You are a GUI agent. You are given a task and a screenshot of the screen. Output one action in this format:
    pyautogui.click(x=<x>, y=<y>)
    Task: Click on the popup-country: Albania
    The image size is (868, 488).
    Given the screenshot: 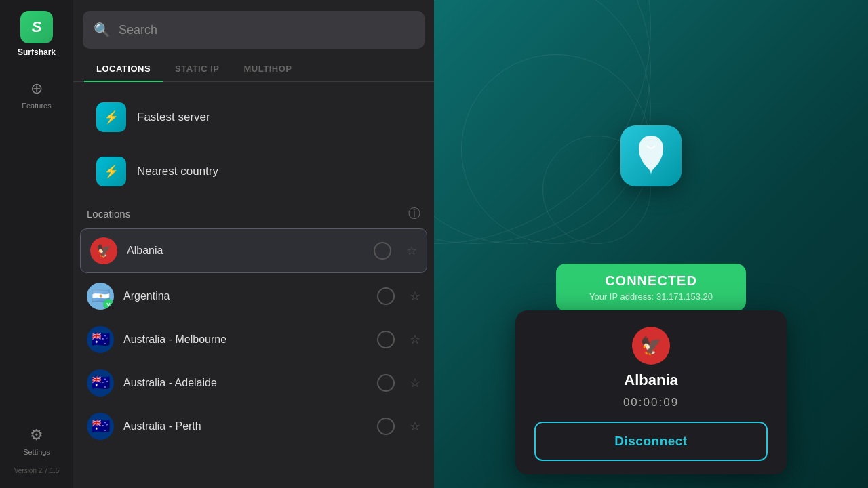 What is the action you would take?
    pyautogui.click(x=651, y=380)
    